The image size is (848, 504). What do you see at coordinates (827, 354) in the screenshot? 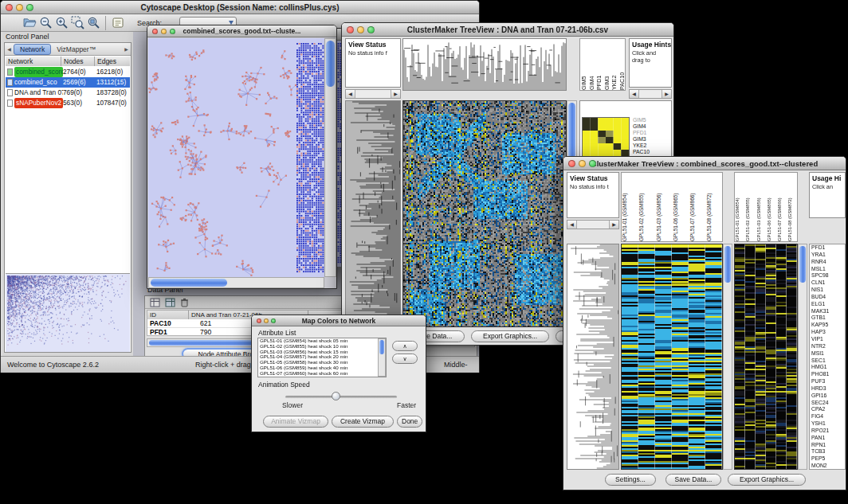
I see `gene-label: MSI1` at bounding box center [827, 354].